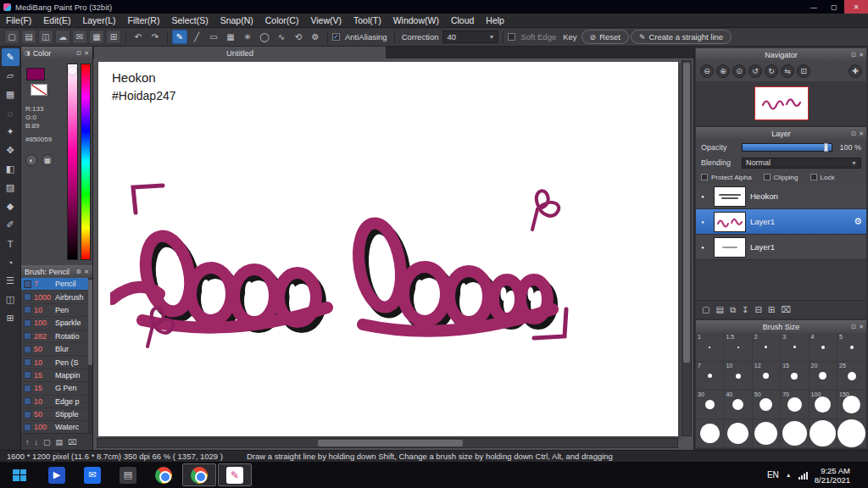 This screenshot has height=488, width=868. I want to click on create-straight-line-button: ✎ Create a straight line, so click(682, 37).